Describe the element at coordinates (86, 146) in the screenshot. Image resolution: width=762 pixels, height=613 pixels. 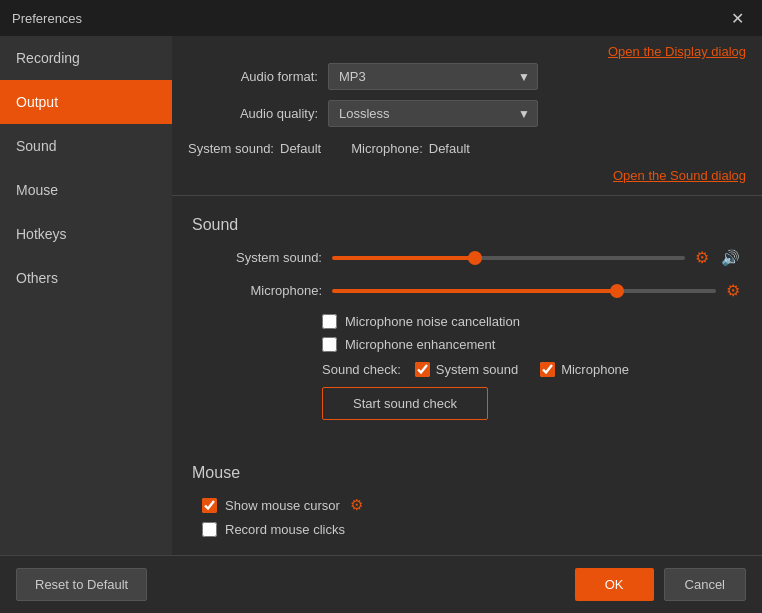
I see `sidebar-item-sound: Sound` at that location.